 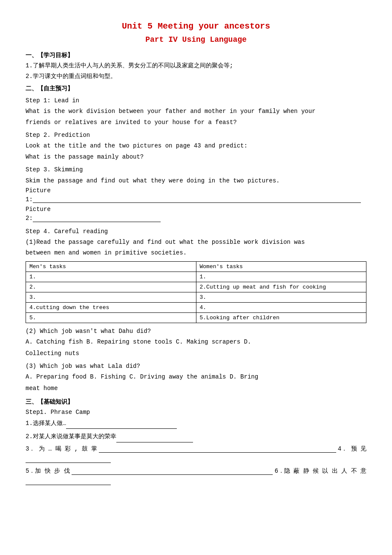 I want to click on row1-col1: 1., so click(x=111, y=277).